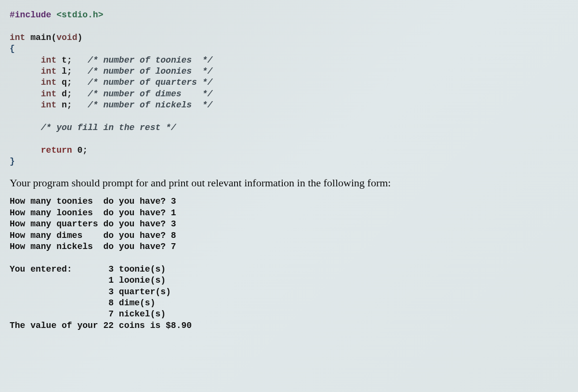 This screenshot has height=392, width=578. Describe the element at coordinates (150, 94) in the screenshot. I see `comment: /* number of dimes */` at that location.